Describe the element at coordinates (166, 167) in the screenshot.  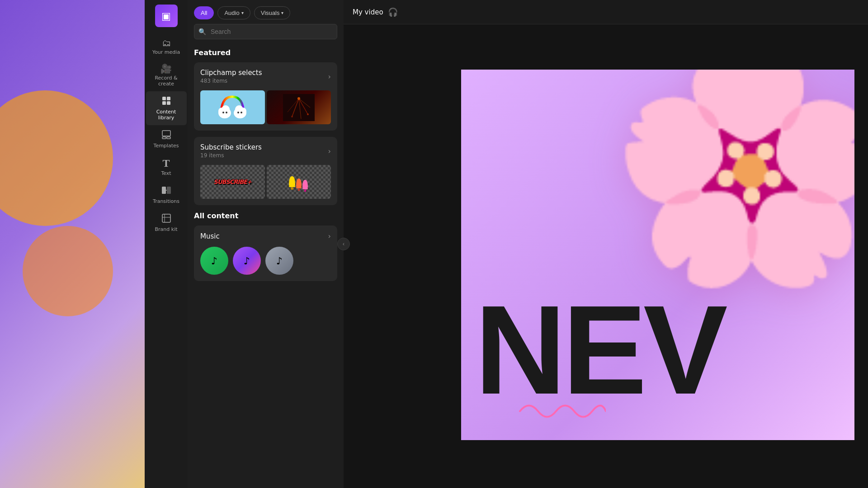
I see `sidebar-item-text: T Text` at that location.